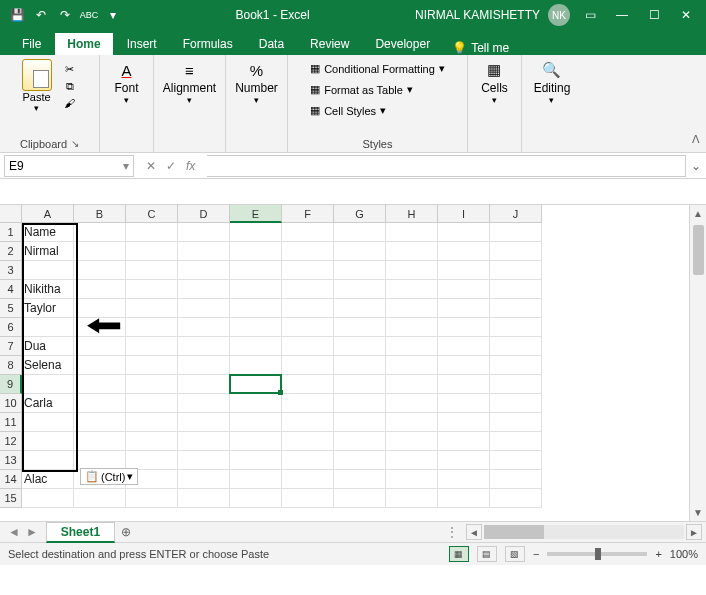 The height and width of the screenshot is (595, 706). What do you see at coordinates (308, 232) in the screenshot?
I see `cell-F1` at bounding box center [308, 232].